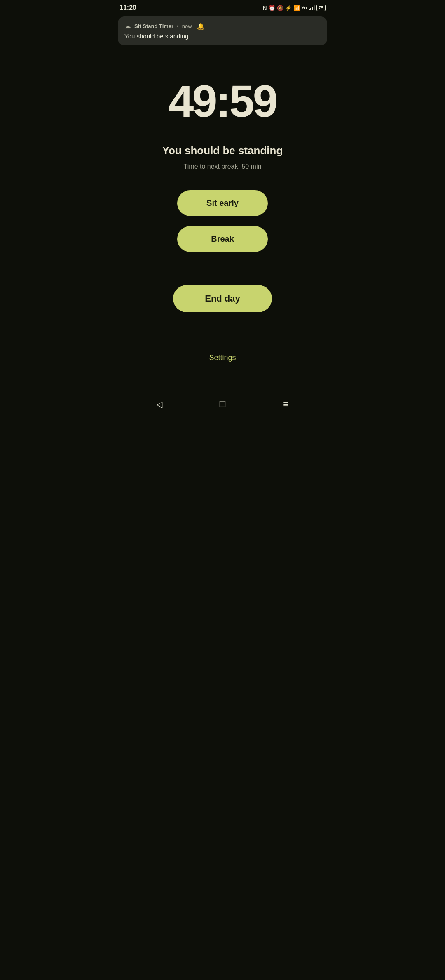 This screenshot has width=445, height=980. What do you see at coordinates (280, 8) in the screenshot?
I see `mute-icon: 🔕` at bounding box center [280, 8].